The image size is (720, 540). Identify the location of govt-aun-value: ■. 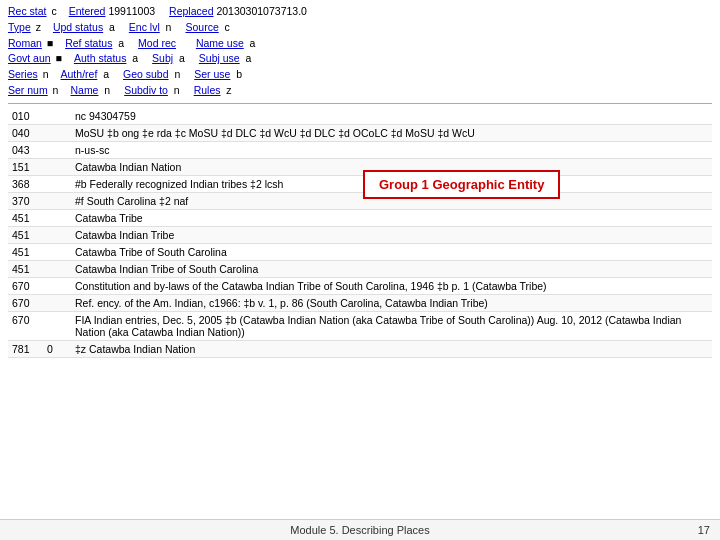
(58, 59).